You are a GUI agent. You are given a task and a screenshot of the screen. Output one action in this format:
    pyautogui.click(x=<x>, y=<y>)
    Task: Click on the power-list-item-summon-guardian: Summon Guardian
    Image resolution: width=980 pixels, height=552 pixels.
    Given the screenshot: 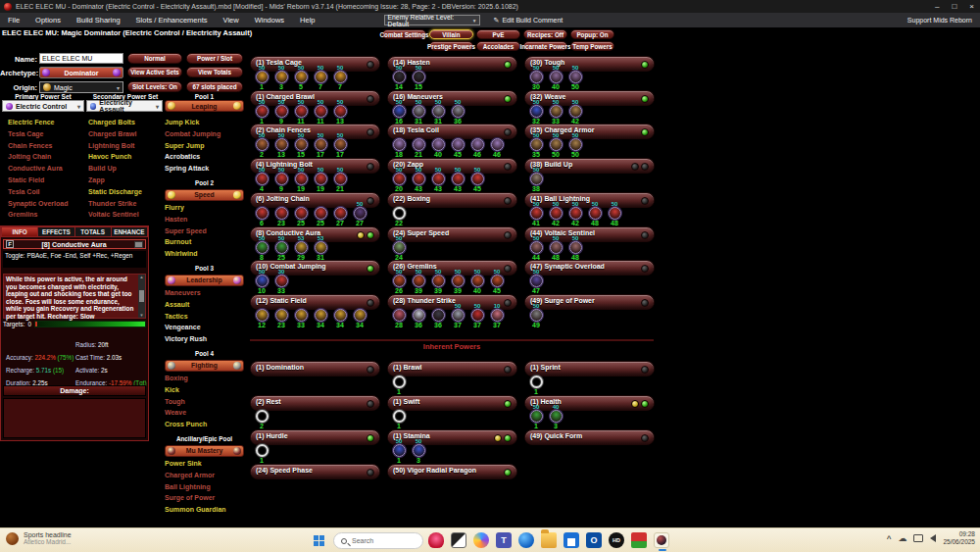 What is the action you would take?
    pyautogui.click(x=204, y=510)
    